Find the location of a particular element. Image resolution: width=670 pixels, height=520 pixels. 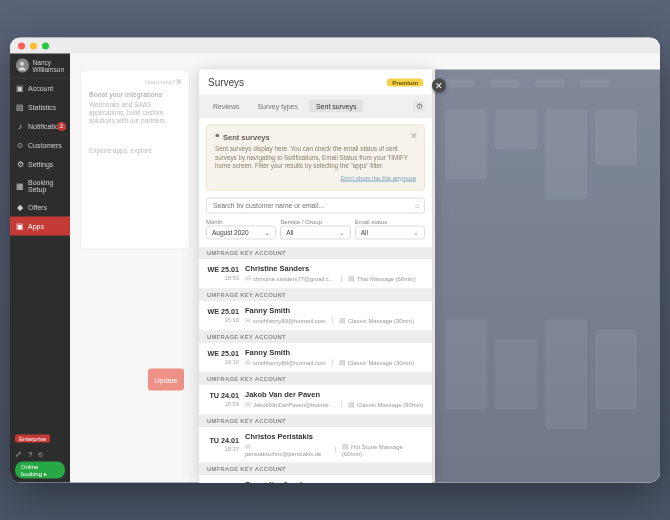

row-meta: ✉peristakischris@peristakis.de ▤Hot Ston… is located at coordinates (334, 449).